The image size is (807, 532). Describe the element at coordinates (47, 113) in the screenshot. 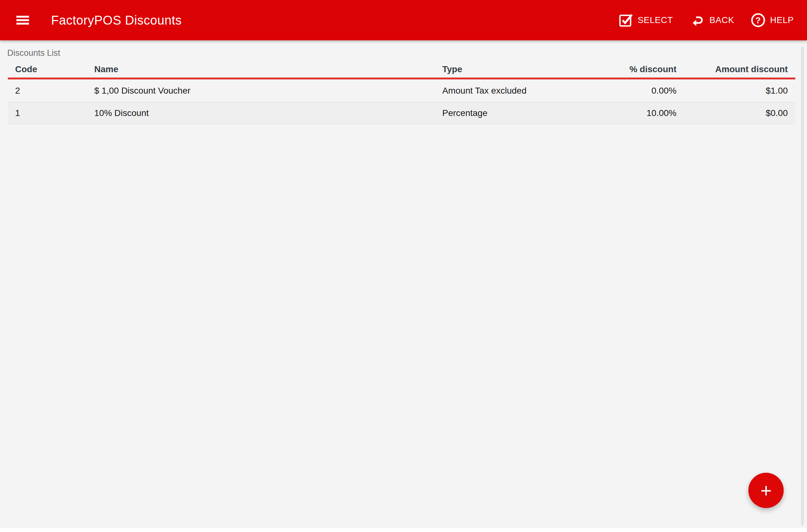

I see `cell-code: 1` at that location.